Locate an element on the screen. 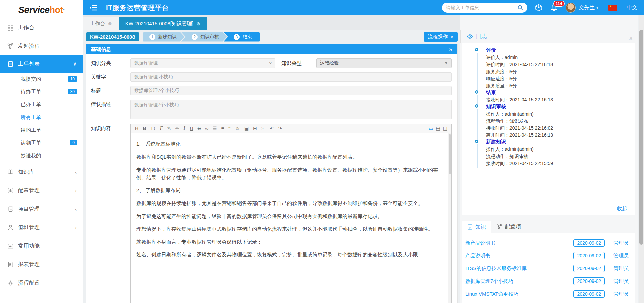  pencil-icon: ✎ is located at coordinates (169, 128).